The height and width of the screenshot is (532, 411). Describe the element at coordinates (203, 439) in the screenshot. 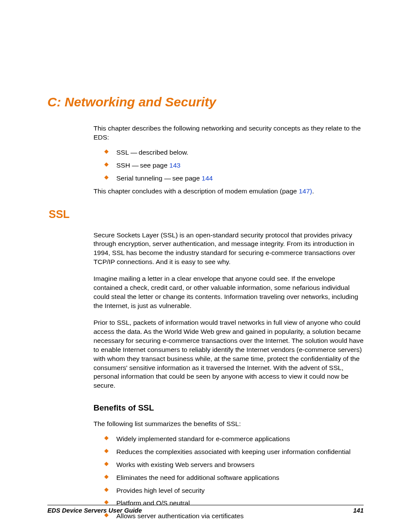

I see `list-text: Widely implemented standard for e-commer…` at that location.